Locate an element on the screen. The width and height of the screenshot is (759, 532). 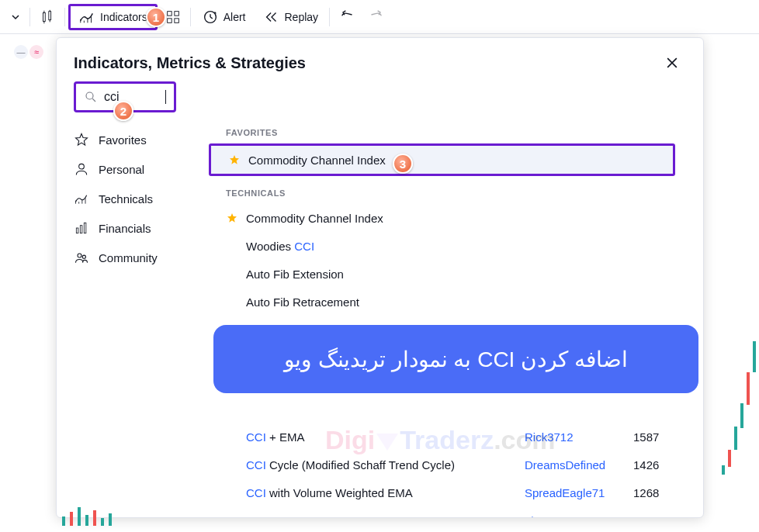
community-likes: 1268 is located at coordinates (657, 493).